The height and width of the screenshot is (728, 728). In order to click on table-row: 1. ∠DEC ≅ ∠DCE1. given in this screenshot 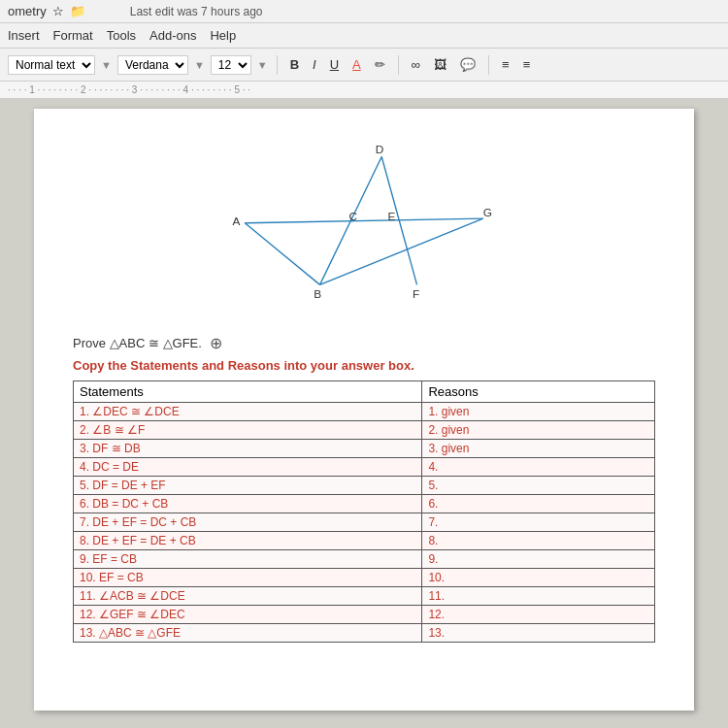, I will do `click(365, 412)`.